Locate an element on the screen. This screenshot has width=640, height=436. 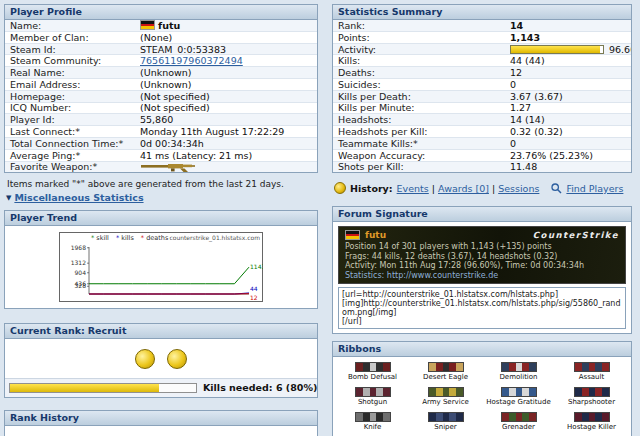
find-players-link: Find Players is located at coordinates (594, 188).